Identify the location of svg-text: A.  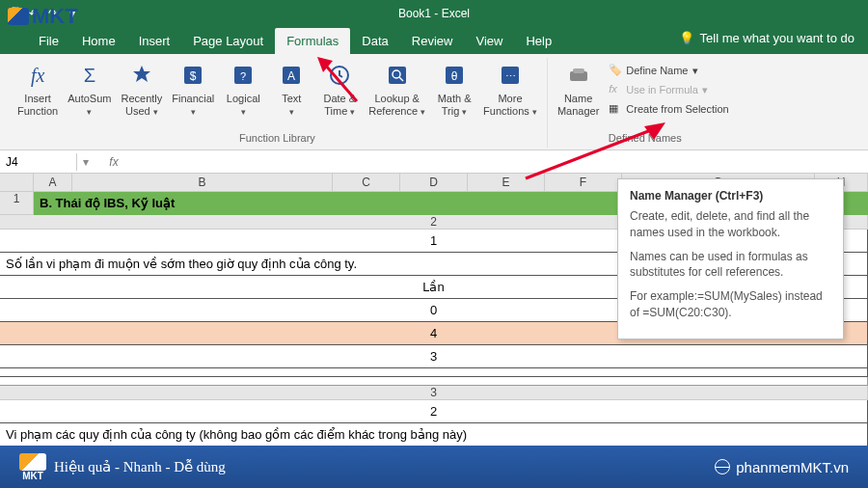
(291, 76).